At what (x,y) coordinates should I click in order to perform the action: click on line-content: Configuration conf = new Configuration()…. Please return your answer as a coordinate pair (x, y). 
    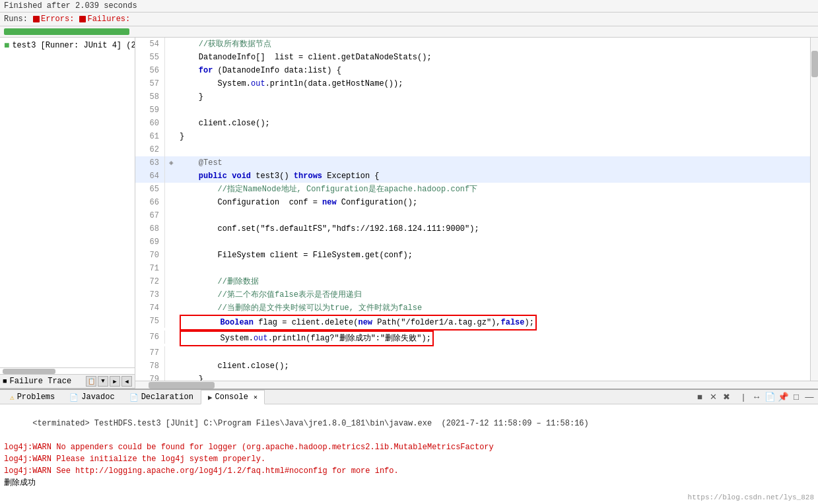
    Looking at the image, I should click on (298, 203).